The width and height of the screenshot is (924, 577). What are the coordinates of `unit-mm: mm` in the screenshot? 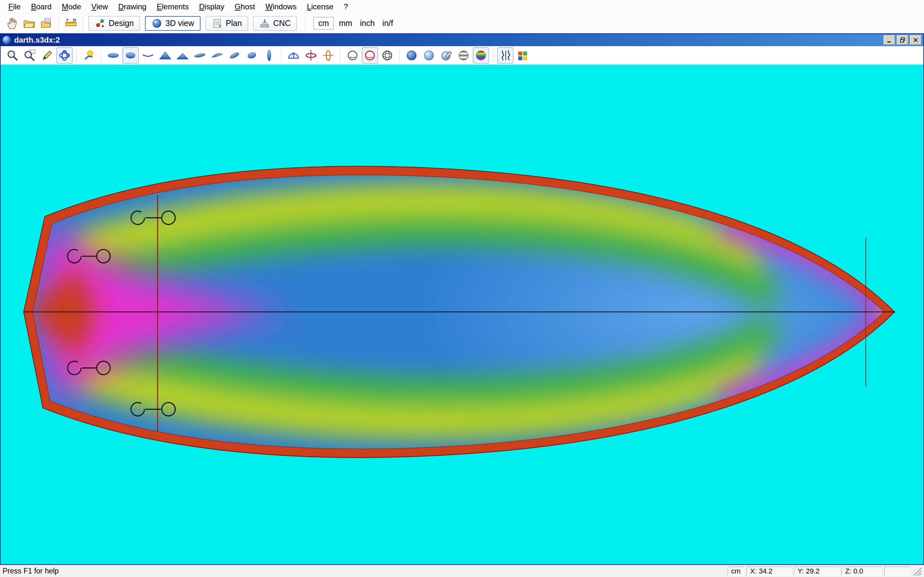 It's located at (346, 23).